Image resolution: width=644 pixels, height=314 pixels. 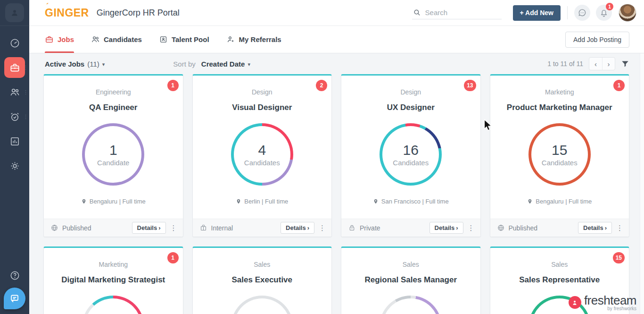 I want to click on tab-my-referrals: My Referrals, so click(x=254, y=40).